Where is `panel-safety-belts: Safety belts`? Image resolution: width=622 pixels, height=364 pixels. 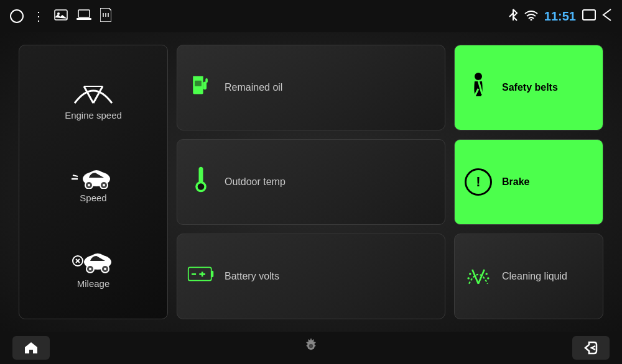 panel-safety-belts: Safety belts is located at coordinates (529, 88).